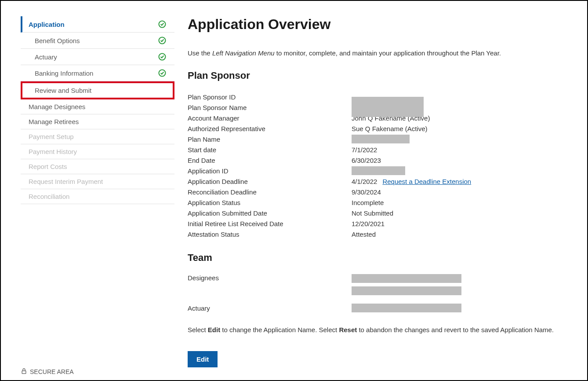 Image resolution: width=588 pixels, height=381 pixels. Describe the element at coordinates (98, 167) in the screenshot. I see `nav-report-costs: Report Costs` at that location.